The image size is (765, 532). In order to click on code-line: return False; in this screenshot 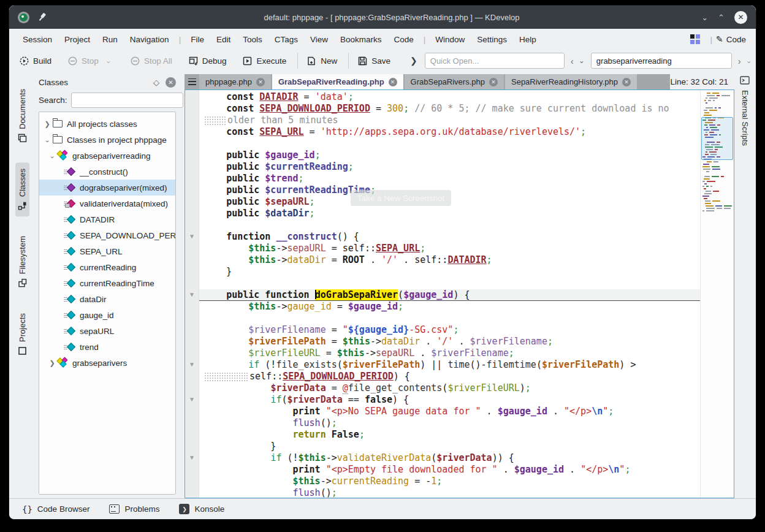, I will do `click(466, 435)`.